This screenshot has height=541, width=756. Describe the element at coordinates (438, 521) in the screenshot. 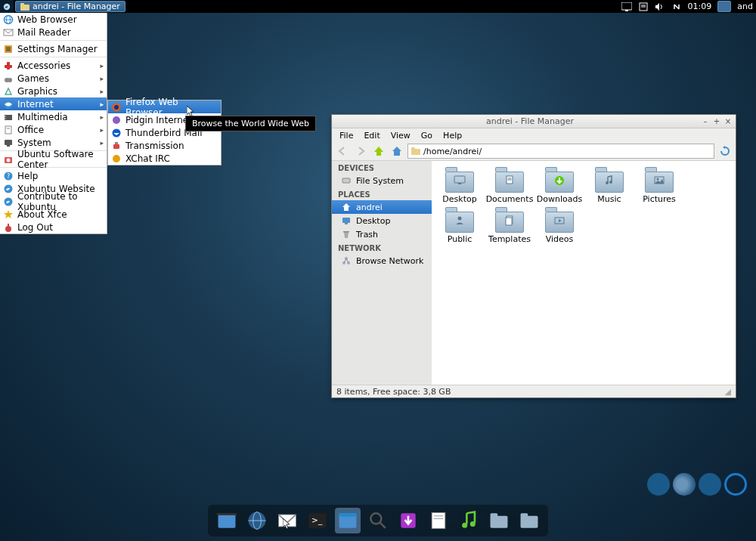

I see `dock-item-notes` at that location.